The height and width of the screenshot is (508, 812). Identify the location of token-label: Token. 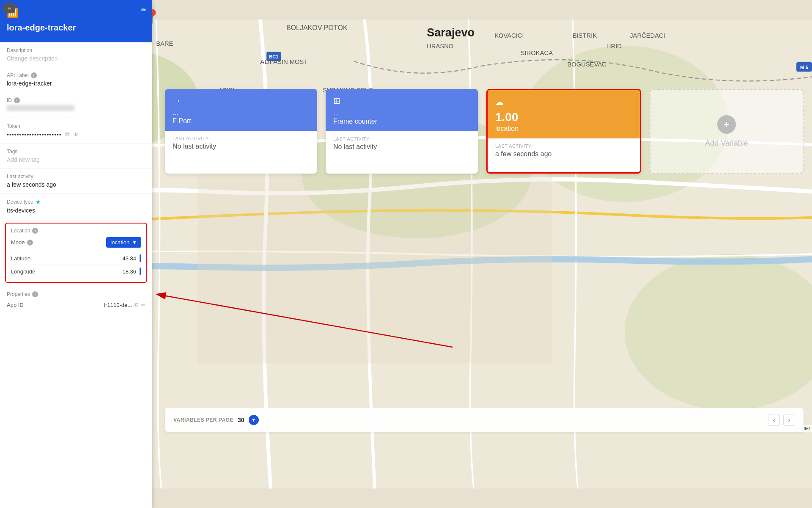
(76, 126).